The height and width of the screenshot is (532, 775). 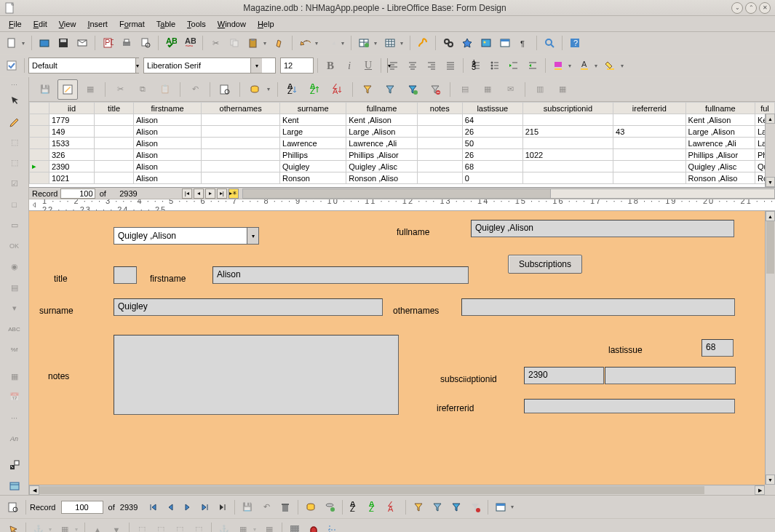 What do you see at coordinates (293, 90) in the screenshot?
I see `sort-button: AZ` at bounding box center [293, 90].